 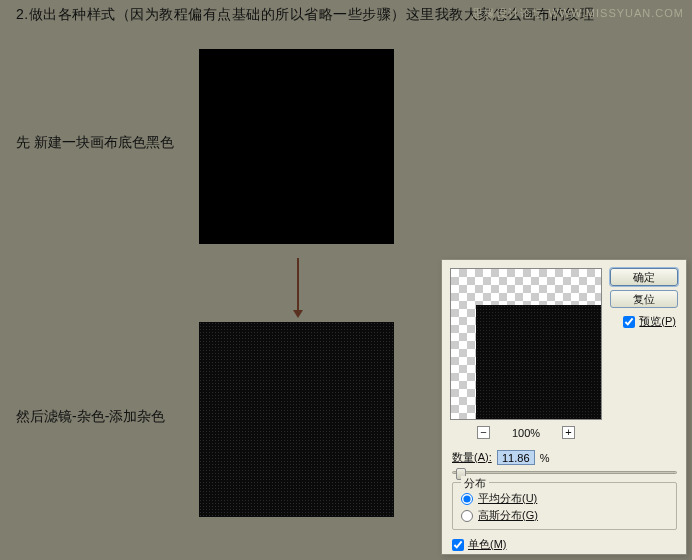 What do you see at coordinates (644, 299) in the screenshot?
I see `cancel-button: 复位` at bounding box center [644, 299].